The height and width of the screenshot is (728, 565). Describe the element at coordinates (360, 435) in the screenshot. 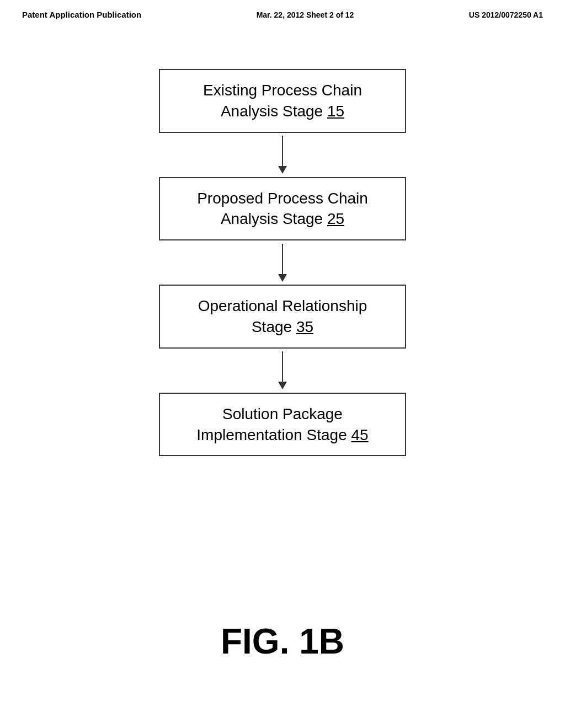

I see `stage-45-number: 45` at that location.